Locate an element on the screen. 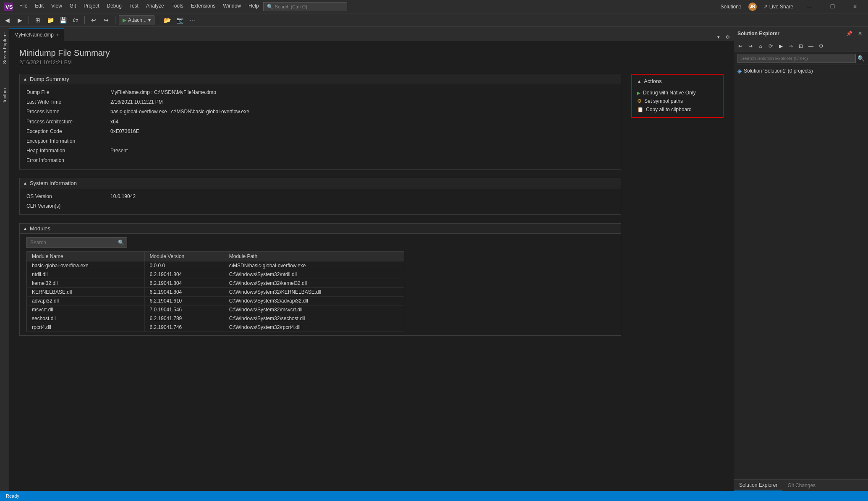  se-show-all-btn: — is located at coordinates (811, 46).